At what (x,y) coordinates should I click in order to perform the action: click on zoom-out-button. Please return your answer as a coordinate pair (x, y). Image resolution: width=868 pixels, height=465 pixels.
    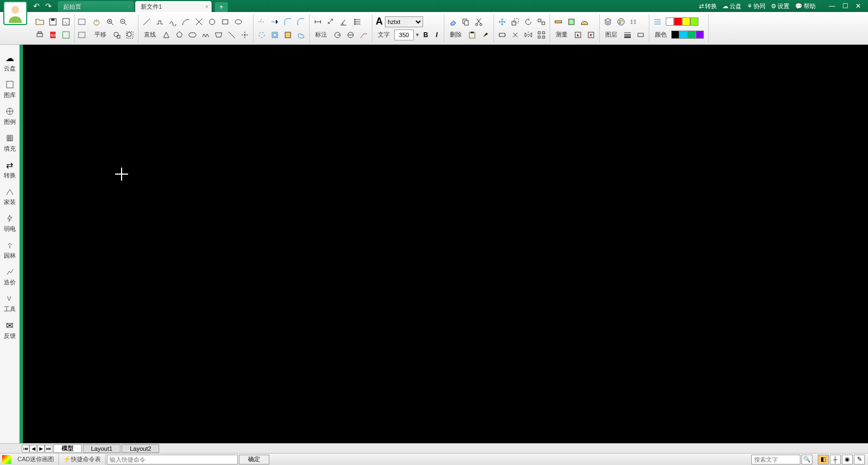
    Looking at the image, I should click on (123, 22).